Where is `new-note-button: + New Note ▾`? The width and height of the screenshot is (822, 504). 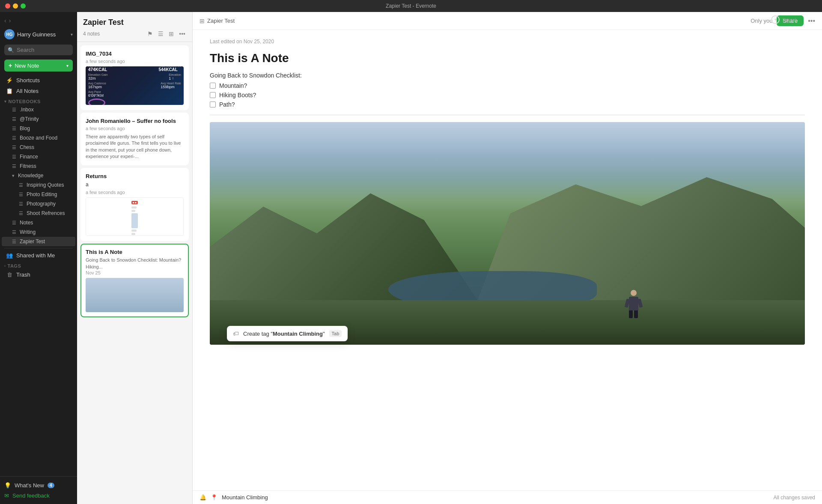 new-note-button: + New Note ▾ is located at coordinates (39, 66).